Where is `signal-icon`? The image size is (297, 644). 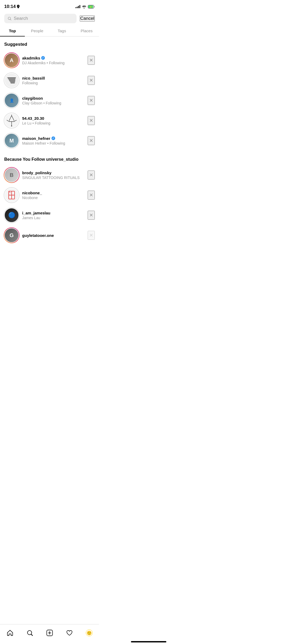 signal-icon is located at coordinates (78, 7).